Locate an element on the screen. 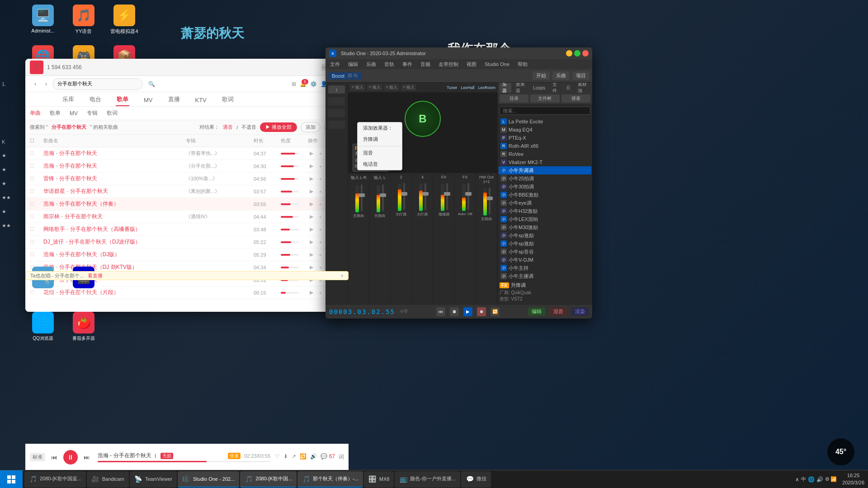  taskbar-item-mx8: 🎛️ MX8 is located at coordinates (379, 479).